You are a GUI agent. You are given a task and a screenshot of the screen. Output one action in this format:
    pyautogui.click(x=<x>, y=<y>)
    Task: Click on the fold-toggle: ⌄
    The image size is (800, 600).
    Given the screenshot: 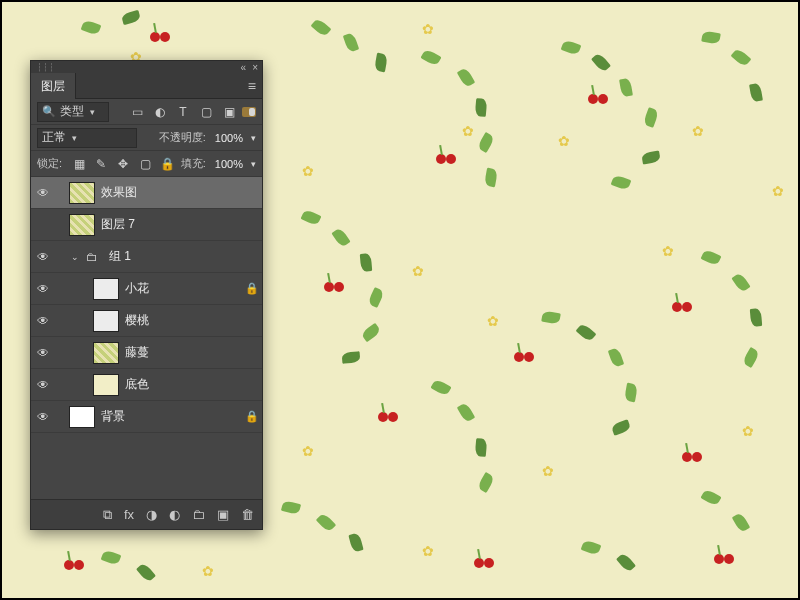 What is the action you would take?
    pyautogui.click(x=75, y=257)
    